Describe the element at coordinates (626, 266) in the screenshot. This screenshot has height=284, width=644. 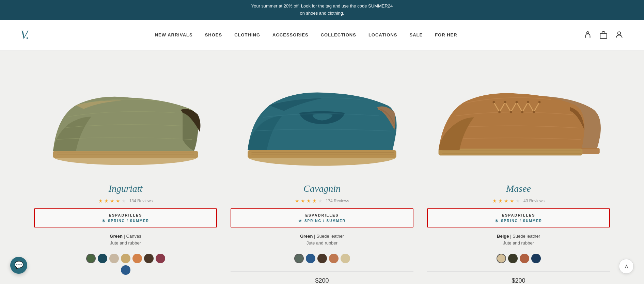
I see `scroll-top-button: ∧` at that location.